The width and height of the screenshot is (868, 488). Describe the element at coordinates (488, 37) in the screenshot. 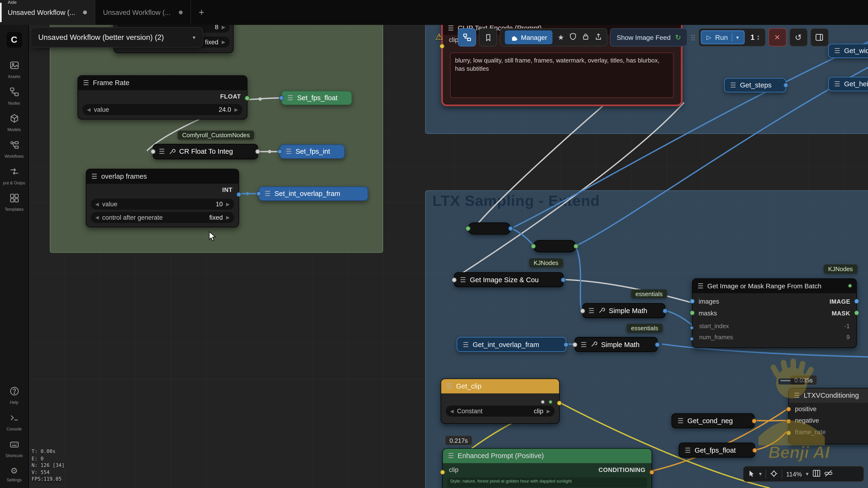

I see `bookmark-button` at that location.